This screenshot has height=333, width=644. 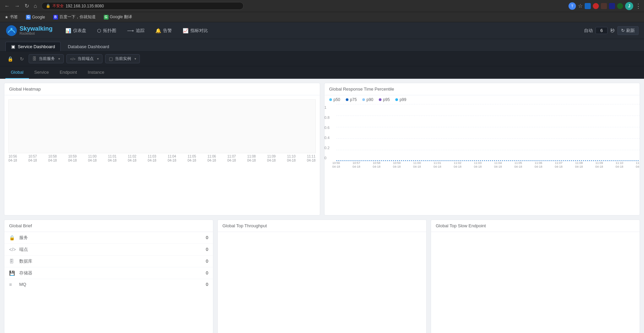 I want to click on browser-actions: T ☆ J ⋮, so click(x=605, y=6).